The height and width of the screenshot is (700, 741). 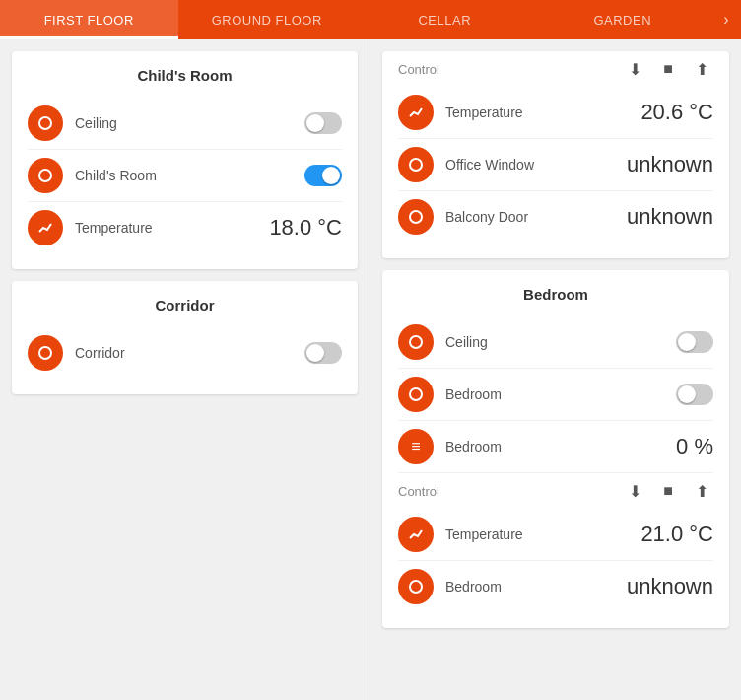 What do you see at coordinates (416, 587) in the screenshot?
I see `bedroom-status-icon` at bounding box center [416, 587].